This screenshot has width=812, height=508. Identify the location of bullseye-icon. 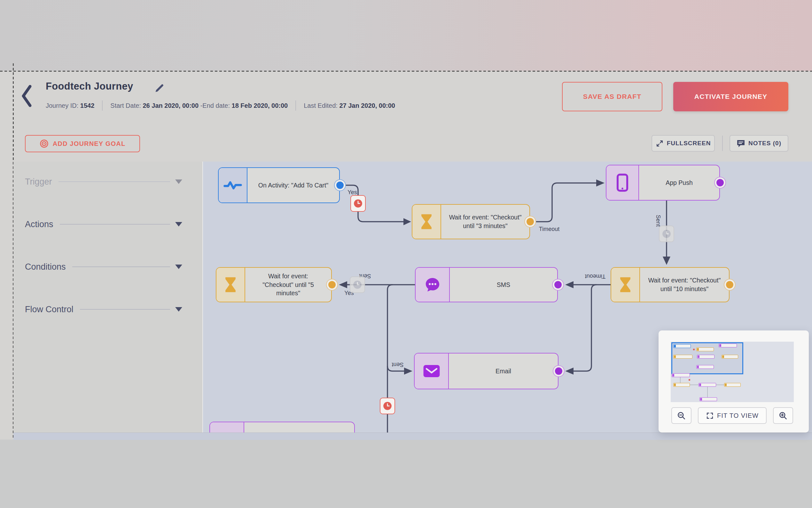
(44, 144).